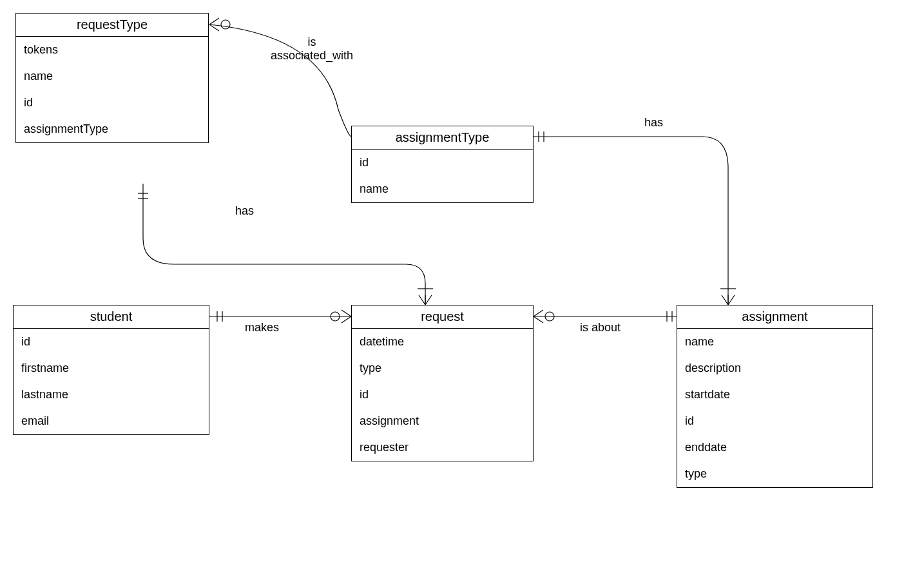 The image size is (924, 571). I want to click on attr: tokens, so click(112, 50).